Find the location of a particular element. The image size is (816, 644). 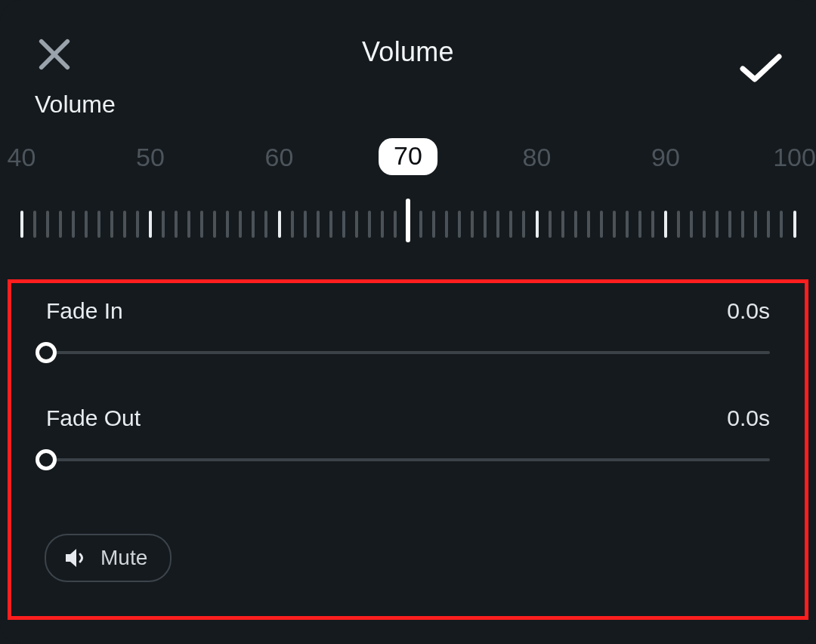

panel-header: Volume is located at coordinates (408, 52).